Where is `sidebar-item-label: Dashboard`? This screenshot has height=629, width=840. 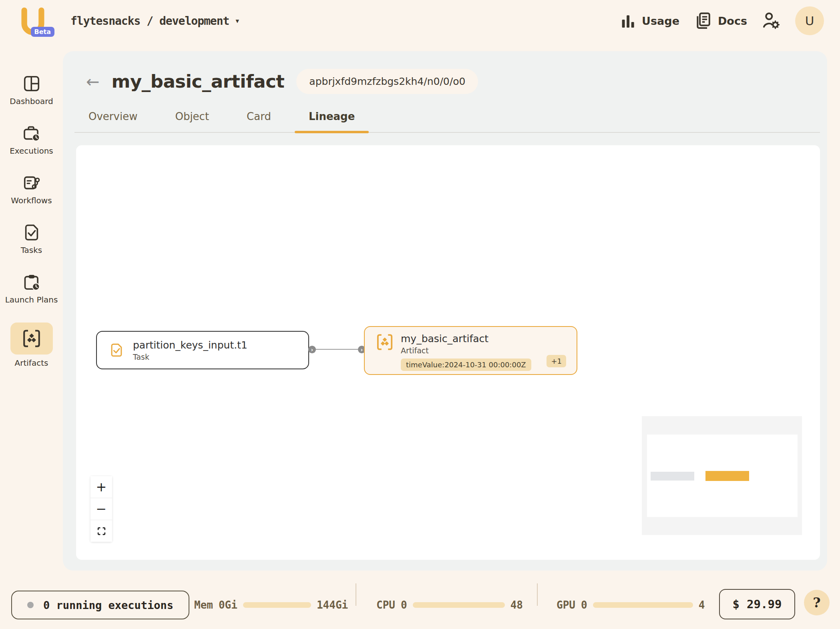 sidebar-item-label: Dashboard is located at coordinates (31, 101).